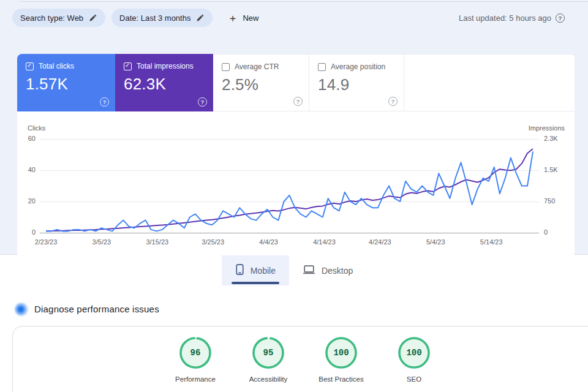  I want to click on lighthouse-gauge-best-practices: 100Best Practices, so click(341, 359).